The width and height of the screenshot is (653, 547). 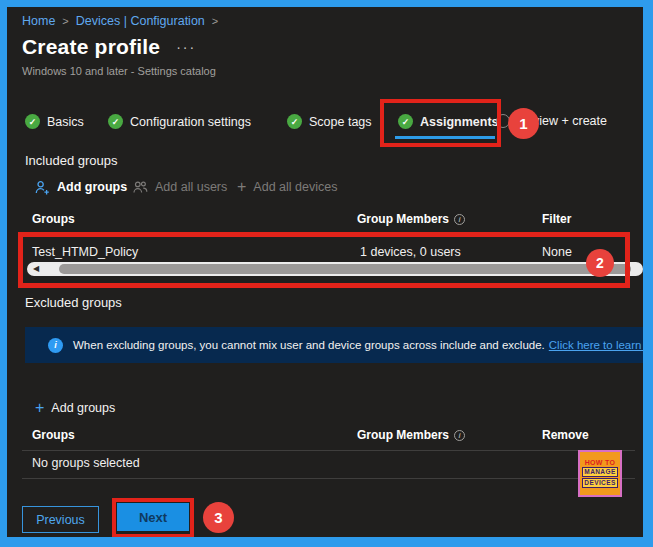 I want to click on included-col-group-members: Group Members i, so click(x=411, y=219).